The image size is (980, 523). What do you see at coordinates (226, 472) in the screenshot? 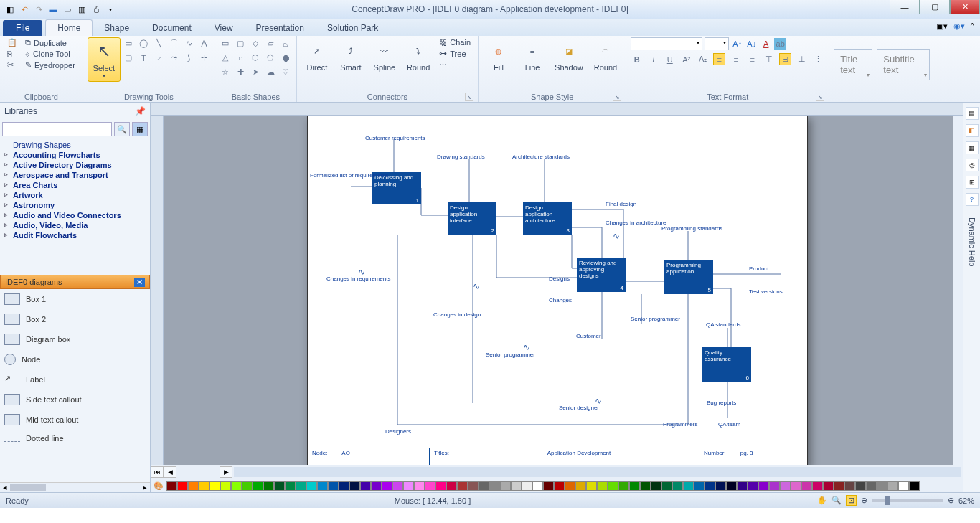
I see `tab-next-button: ▶` at bounding box center [226, 472].